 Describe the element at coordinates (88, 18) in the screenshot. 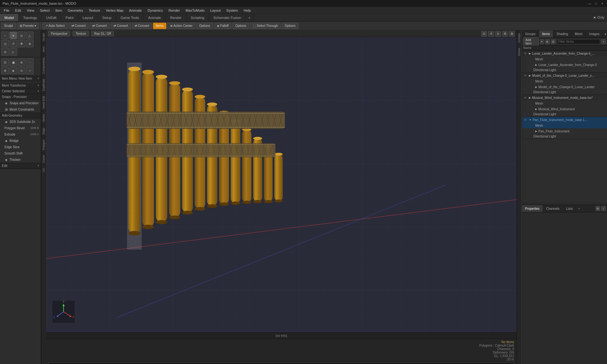

I see `tab-layout: Layout` at that location.